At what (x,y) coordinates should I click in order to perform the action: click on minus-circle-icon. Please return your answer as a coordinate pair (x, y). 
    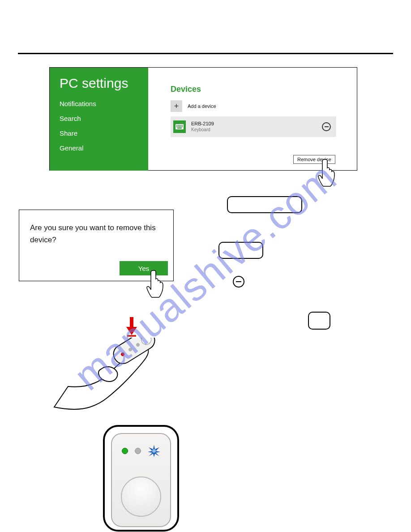
    Looking at the image, I should click on (239, 282).